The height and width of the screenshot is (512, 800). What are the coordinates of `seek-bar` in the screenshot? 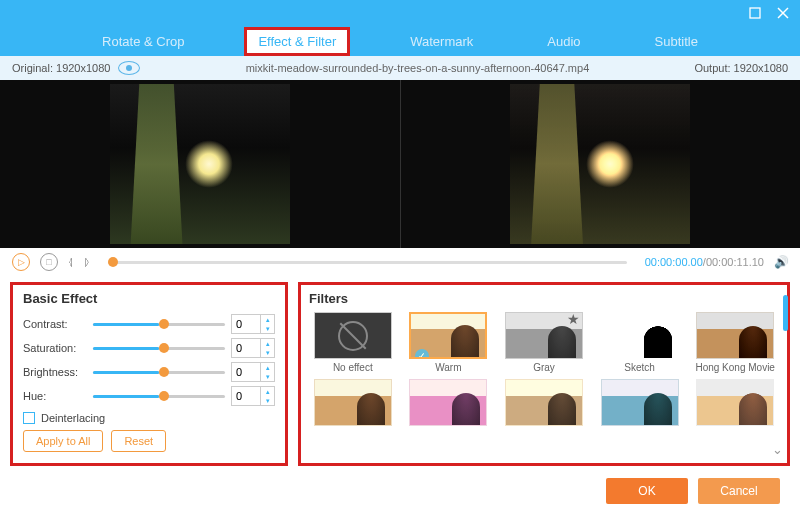 It's located at (368, 262).